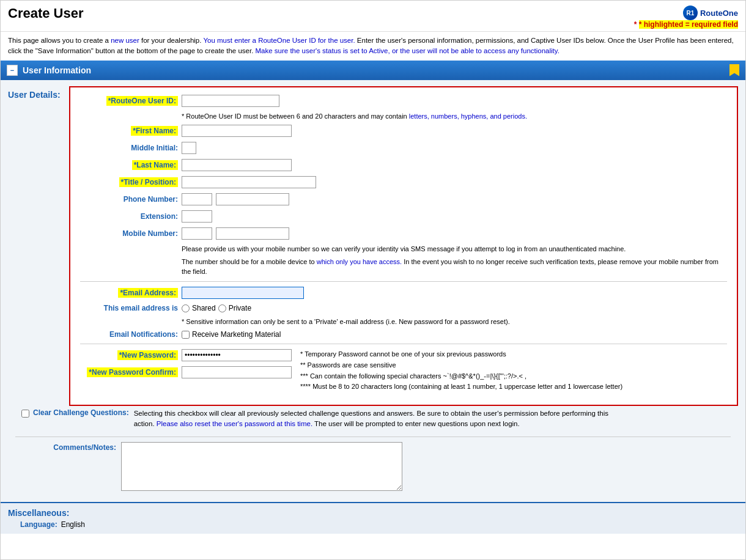  What do you see at coordinates (404, 308) in the screenshot?
I see `email-type-row: This email address is Shared Private` at bounding box center [404, 308].